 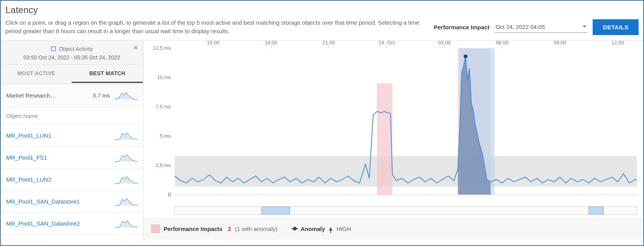 I want to click on anomaly-label: Anomaly, so click(x=313, y=229).